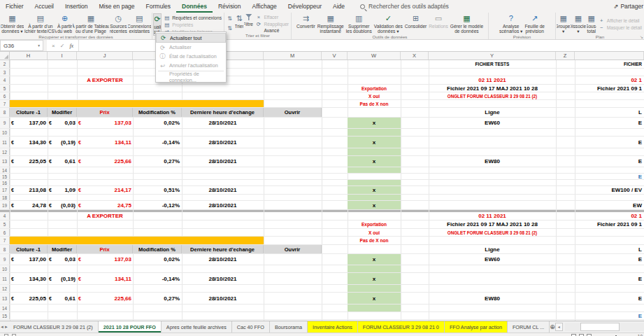  I want to click on data-validation-button: ✓ Validation des données ▾, so click(389, 24).